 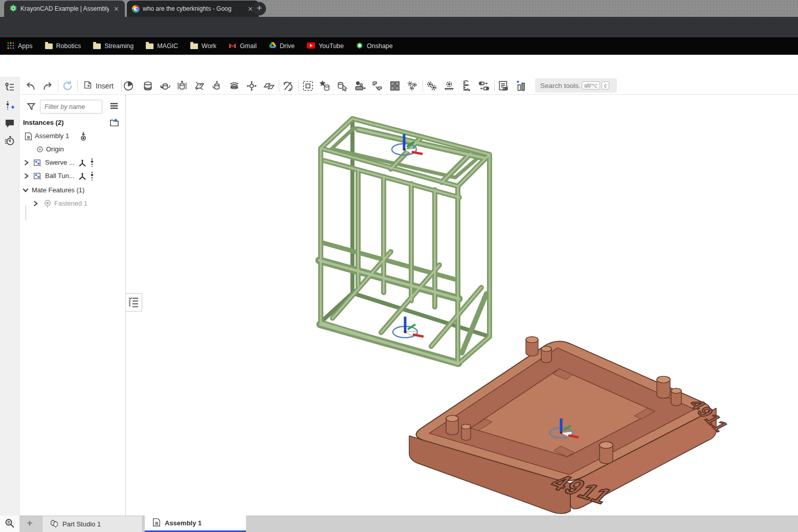 I want to click on onshape-logo-icon, so click(x=360, y=46).